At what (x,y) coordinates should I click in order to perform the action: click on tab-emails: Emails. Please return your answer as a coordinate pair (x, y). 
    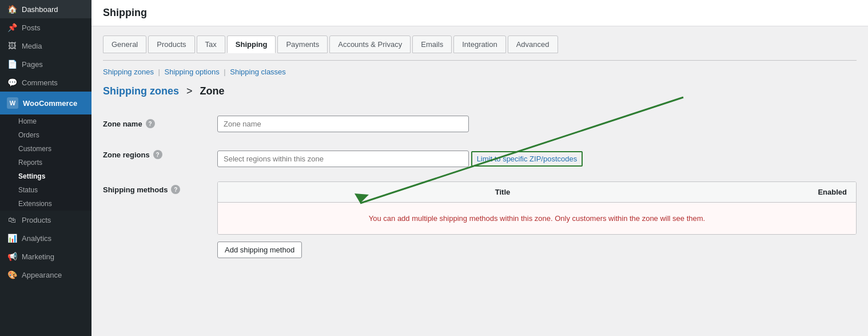
    Looking at the image, I should click on (432, 45).